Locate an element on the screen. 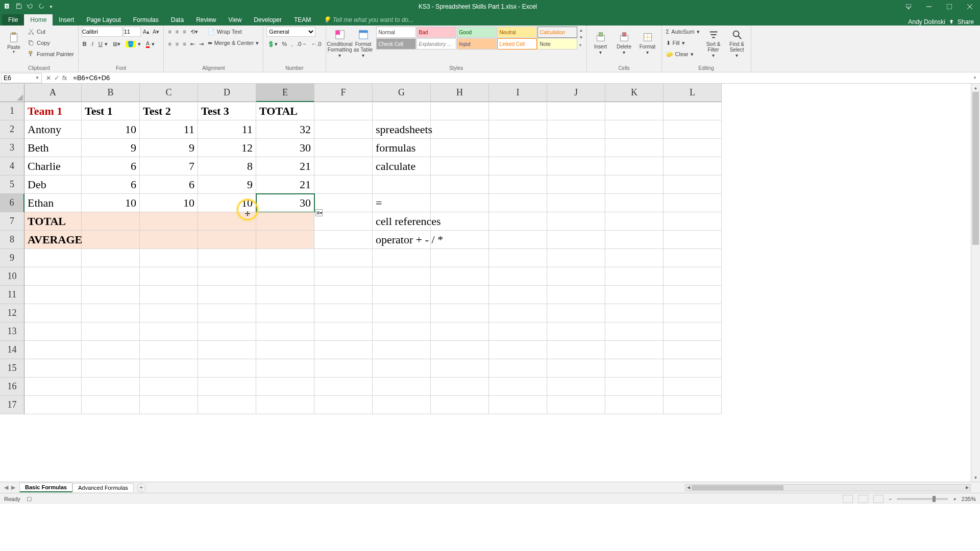 This screenshot has width=980, height=551. cell-D7 is located at coordinates (227, 221).